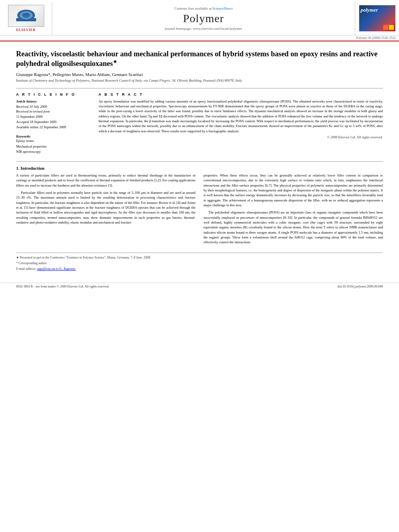  What do you see at coordinates (53, 114) in the screenshot?
I see `article-info-block: Article history: Received 10 July 2009 R…` at bounding box center [53, 114].